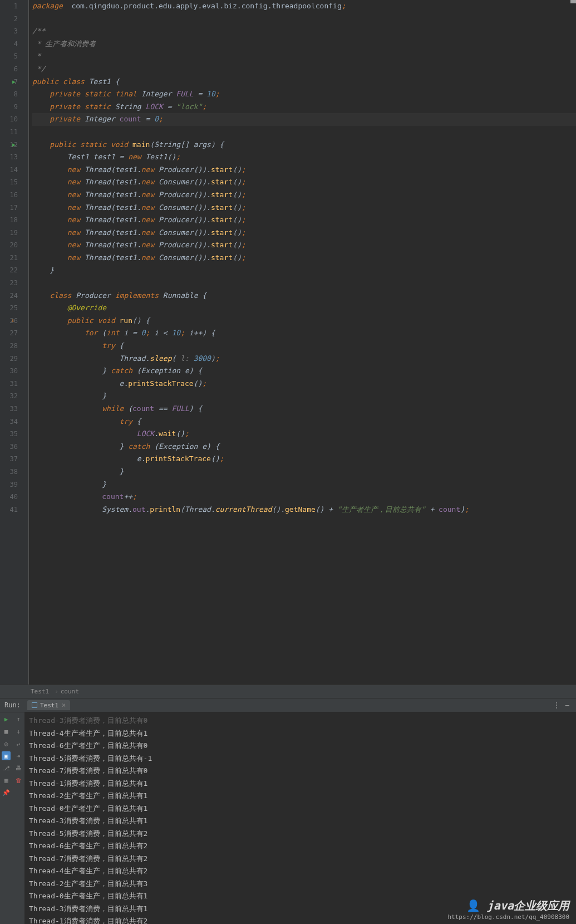 The height and width of the screenshot is (924, 576). What do you see at coordinates (304, 119) in the screenshot?
I see `code-line: private Integer count = 0;` at bounding box center [304, 119].